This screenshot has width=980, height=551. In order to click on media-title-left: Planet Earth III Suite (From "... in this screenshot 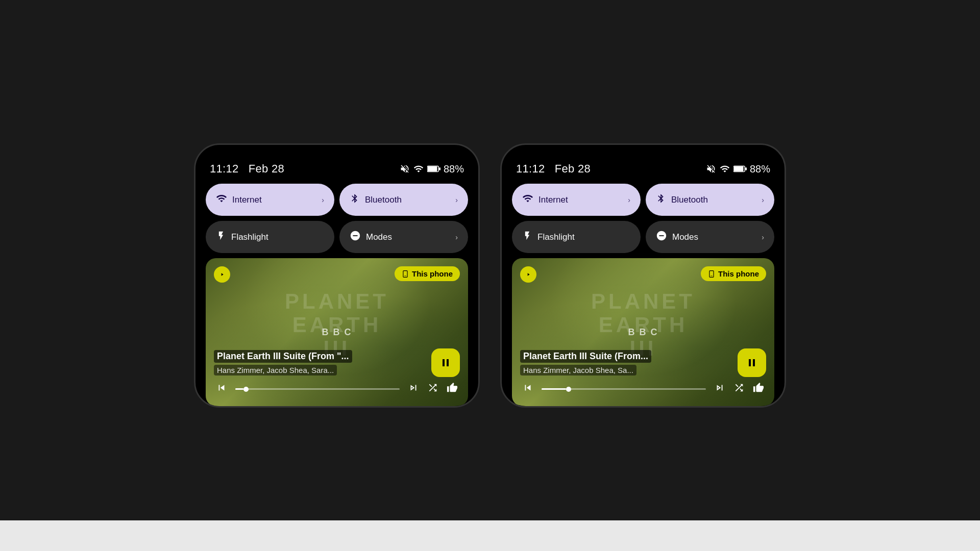, I will do `click(283, 356)`.